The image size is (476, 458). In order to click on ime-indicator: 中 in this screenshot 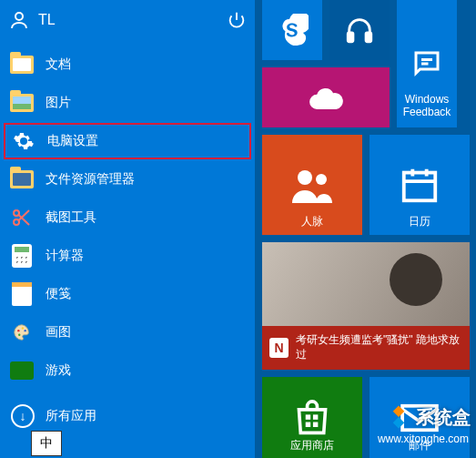, I will do `click(46, 443)`.